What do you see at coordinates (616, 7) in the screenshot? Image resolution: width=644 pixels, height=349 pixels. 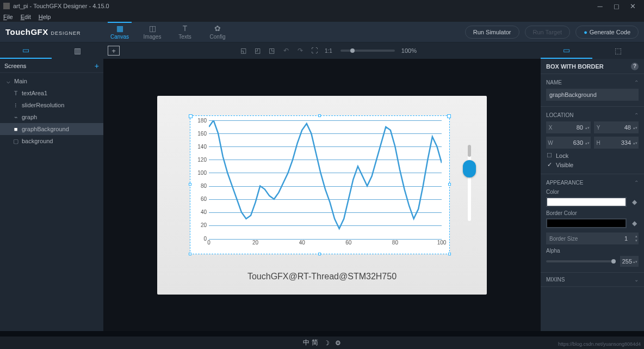 I see `maximize-button: ◻` at bounding box center [616, 7].